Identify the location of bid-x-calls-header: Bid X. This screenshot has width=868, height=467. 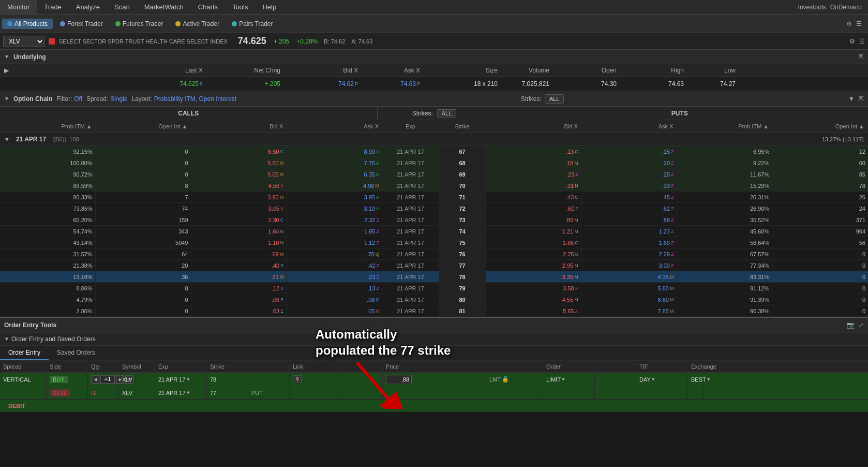
(239, 126).